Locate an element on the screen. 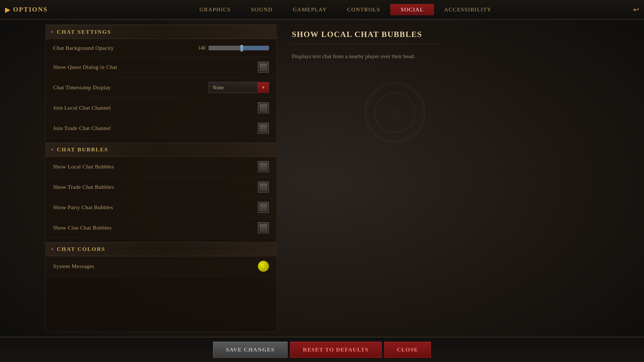  join-local-chat-label: Join Local Chat Channel is located at coordinates (155, 108).